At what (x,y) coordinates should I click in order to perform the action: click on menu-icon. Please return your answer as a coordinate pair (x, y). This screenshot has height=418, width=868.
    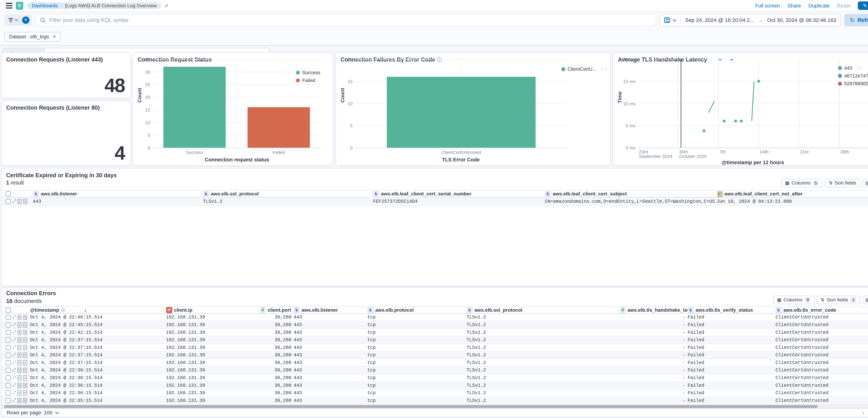
    Looking at the image, I should click on (9, 5).